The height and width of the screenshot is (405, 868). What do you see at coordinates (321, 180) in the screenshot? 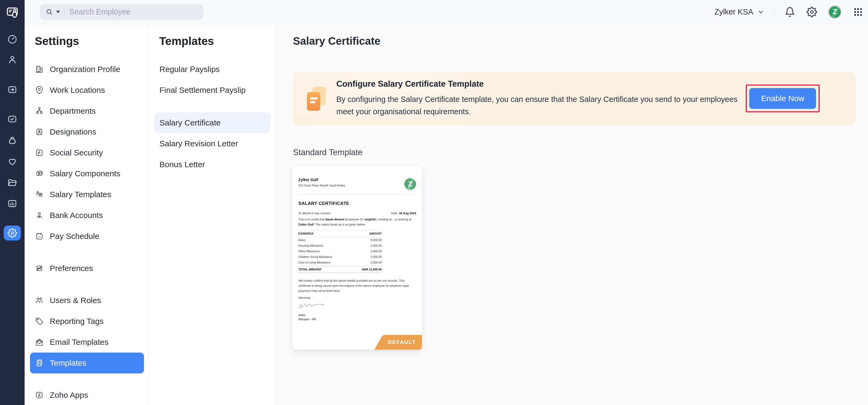
I see `certificate-org-name: Zylker Gulf` at bounding box center [321, 180].